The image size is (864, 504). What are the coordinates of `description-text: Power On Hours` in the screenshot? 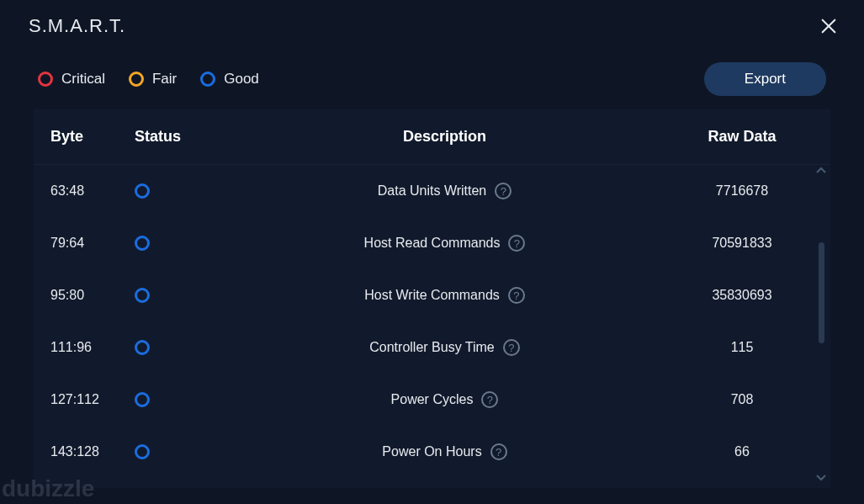 It's located at (432, 452).